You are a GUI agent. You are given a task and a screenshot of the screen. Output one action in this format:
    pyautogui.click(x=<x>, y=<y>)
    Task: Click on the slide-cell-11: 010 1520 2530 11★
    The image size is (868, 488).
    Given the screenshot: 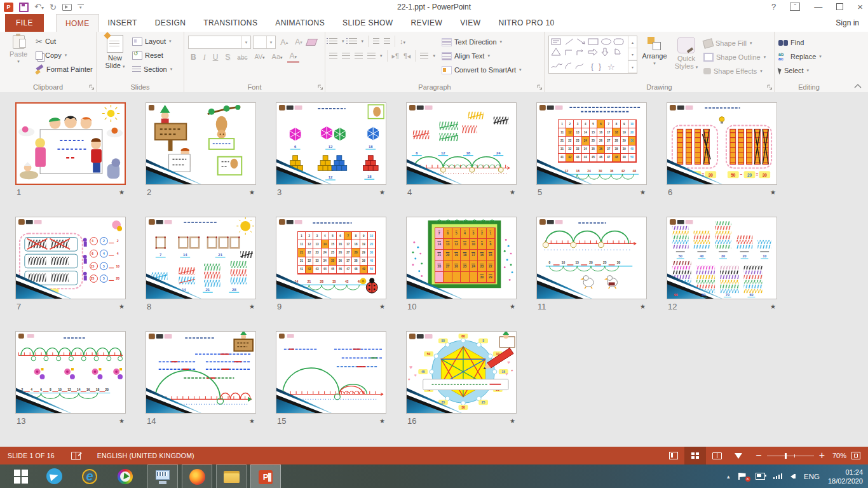 What is the action you would take?
    pyautogui.click(x=592, y=265)
    